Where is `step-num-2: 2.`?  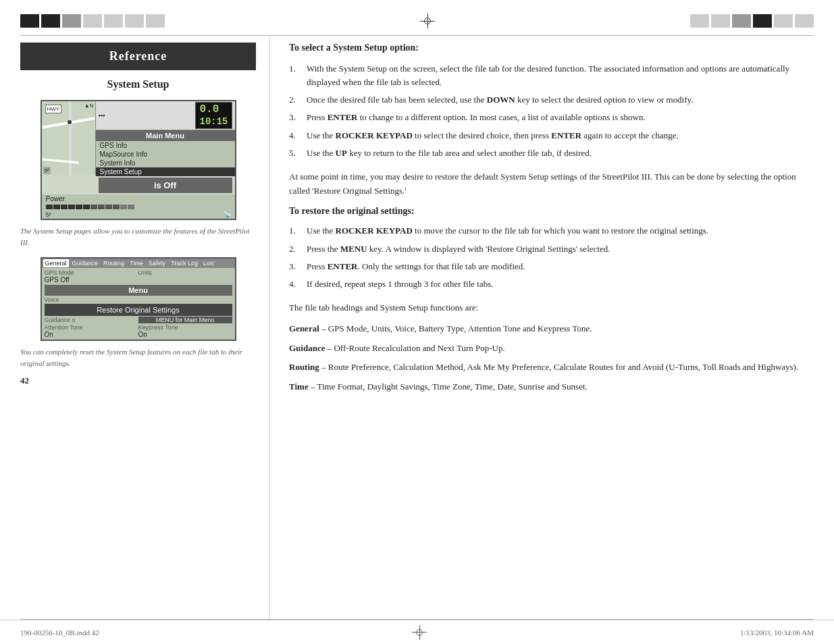
step-num-2: 2. is located at coordinates (295, 100).